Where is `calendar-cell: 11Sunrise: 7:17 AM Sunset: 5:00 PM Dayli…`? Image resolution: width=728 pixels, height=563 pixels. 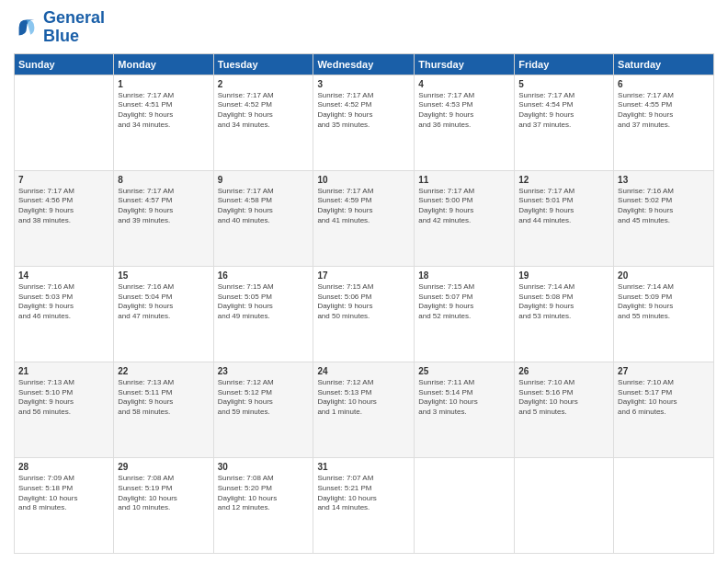 calendar-cell: 11Sunrise: 7:17 AM Sunset: 5:00 PM Dayli… is located at coordinates (465, 218).